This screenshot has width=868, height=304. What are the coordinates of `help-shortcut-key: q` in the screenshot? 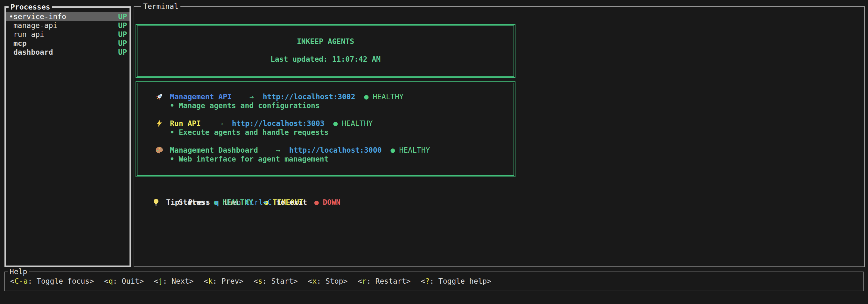 It's located at (111, 281).